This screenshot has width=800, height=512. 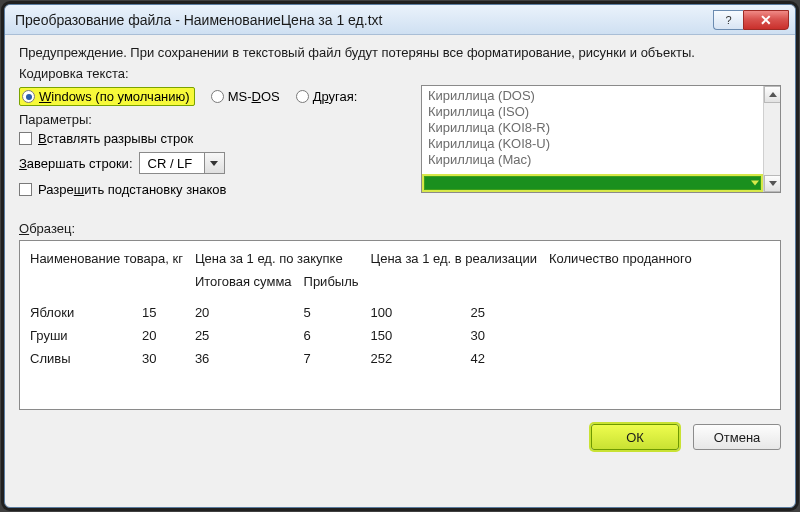 I want to click on dialog-buttons: ОК Отмена, so click(x=400, y=437).